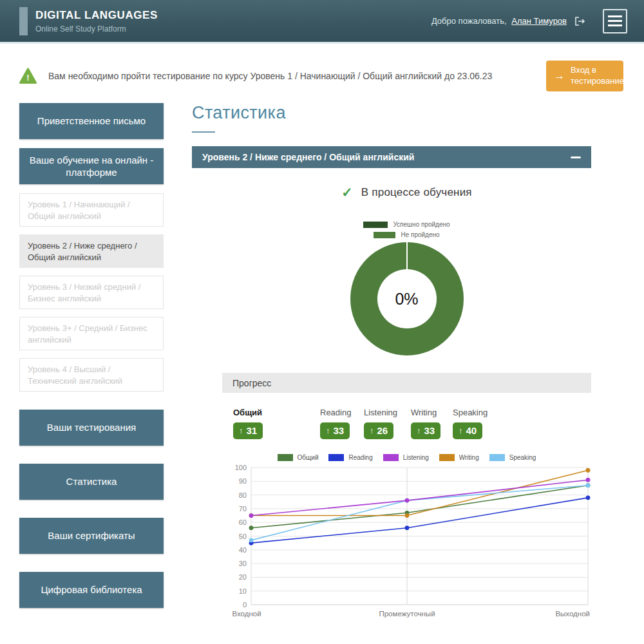  Describe the element at coordinates (383, 430) in the screenshot. I see `badge-value: 26` at that location.